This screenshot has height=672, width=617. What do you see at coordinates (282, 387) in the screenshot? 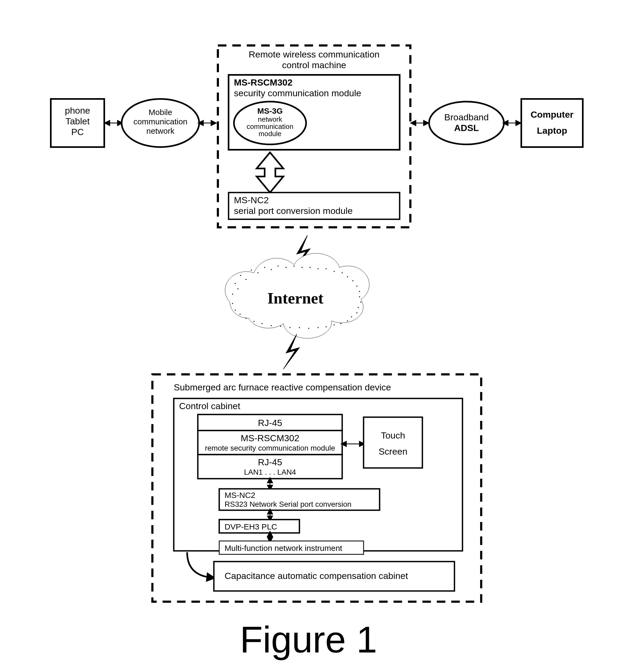
I see `saf-title: Submerged arc furnace reactive compensat…` at bounding box center [282, 387].